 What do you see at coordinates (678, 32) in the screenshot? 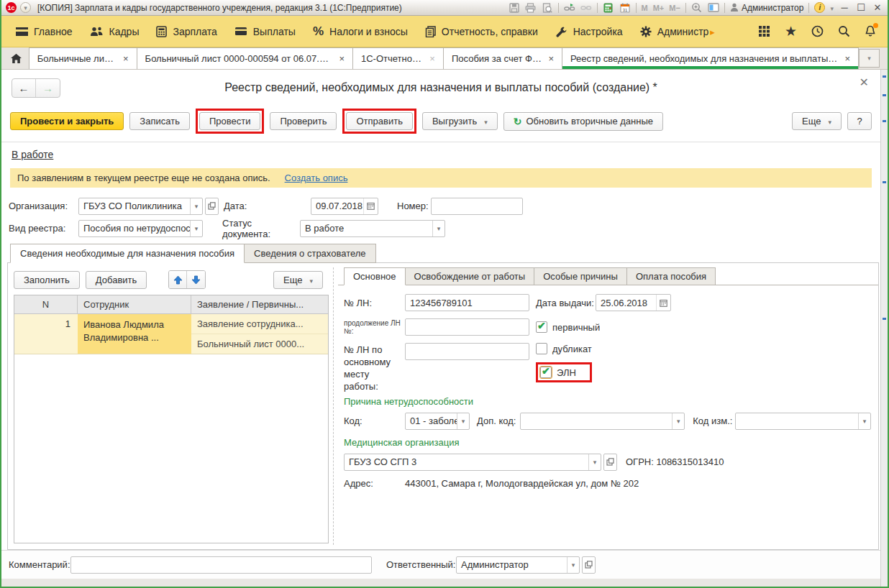
I see `menu-item-administrirovanie: Администр` at bounding box center [678, 32].